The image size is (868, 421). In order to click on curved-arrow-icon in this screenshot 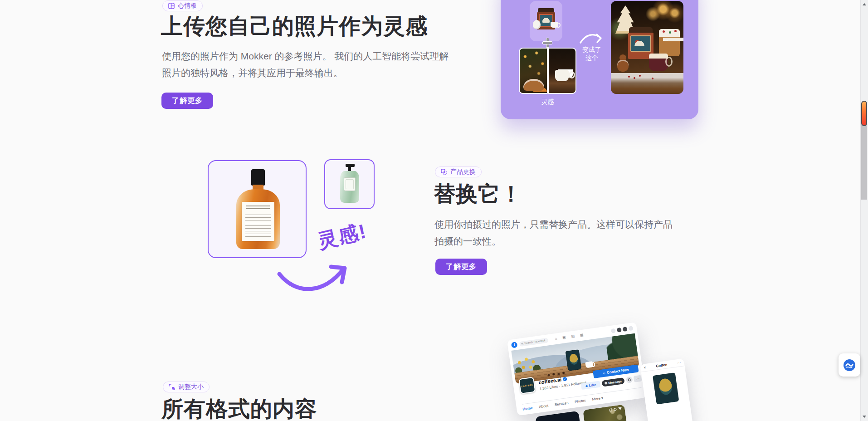, I will do `click(591, 39)`.